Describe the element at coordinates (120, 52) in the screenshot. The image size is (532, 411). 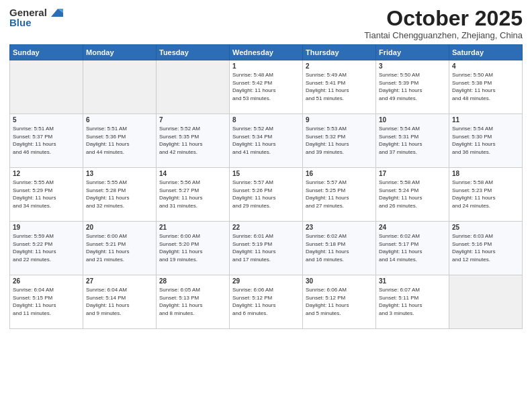
I see `col-monday: Monday` at that location.